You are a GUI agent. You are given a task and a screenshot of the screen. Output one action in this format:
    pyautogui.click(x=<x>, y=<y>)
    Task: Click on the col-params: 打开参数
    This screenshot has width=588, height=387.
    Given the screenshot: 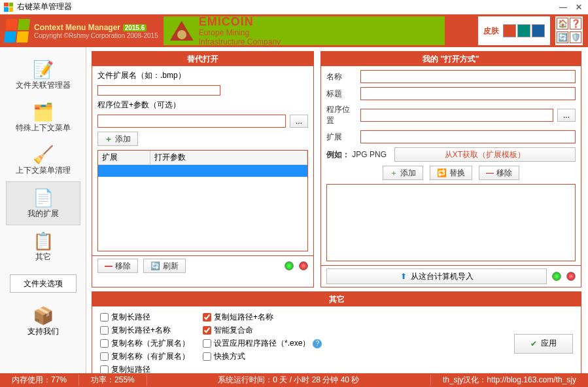 What is the action you would take?
    pyautogui.click(x=229, y=157)
    